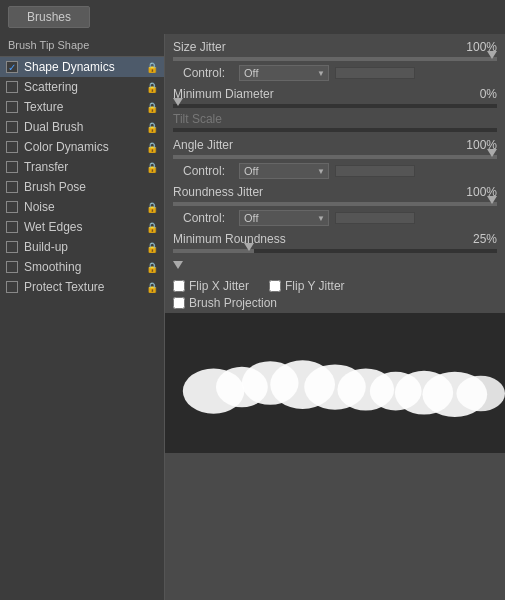 This screenshot has width=505, height=600. I want to click on sidebar-label-color-dynamics: Color Dynamics, so click(83, 147).